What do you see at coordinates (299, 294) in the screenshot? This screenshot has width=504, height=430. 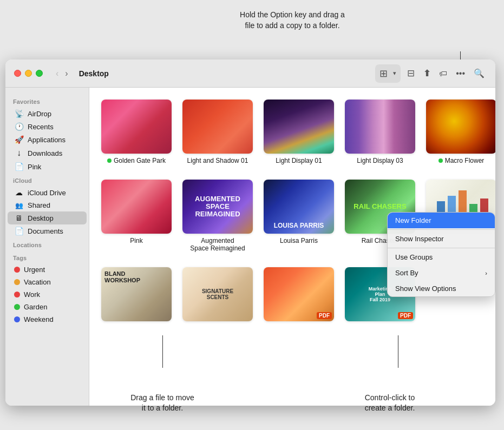 I see `file-thumb-louisa-market: PDF` at bounding box center [299, 294].